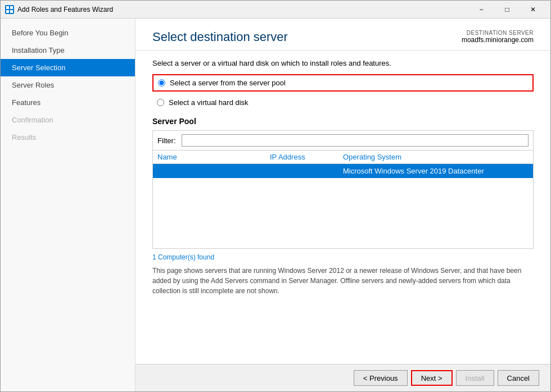 This screenshot has height=392, width=551. What do you see at coordinates (67, 120) in the screenshot?
I see `sidebar-item-confirmation: Confirmation` at bounding box center [67, 120].